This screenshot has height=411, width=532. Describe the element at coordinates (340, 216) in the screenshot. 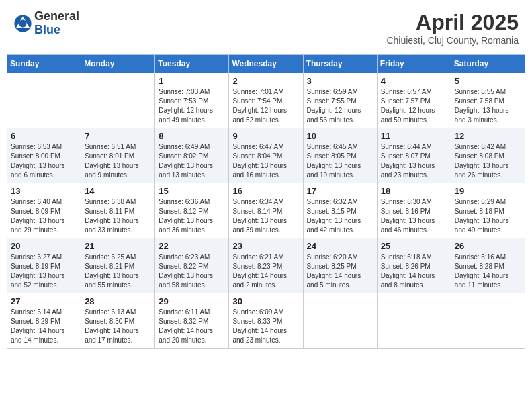

I see `day-info: Sunrise: 6:32 AMSunset: 8:15 PMDaylight:…` at that location.